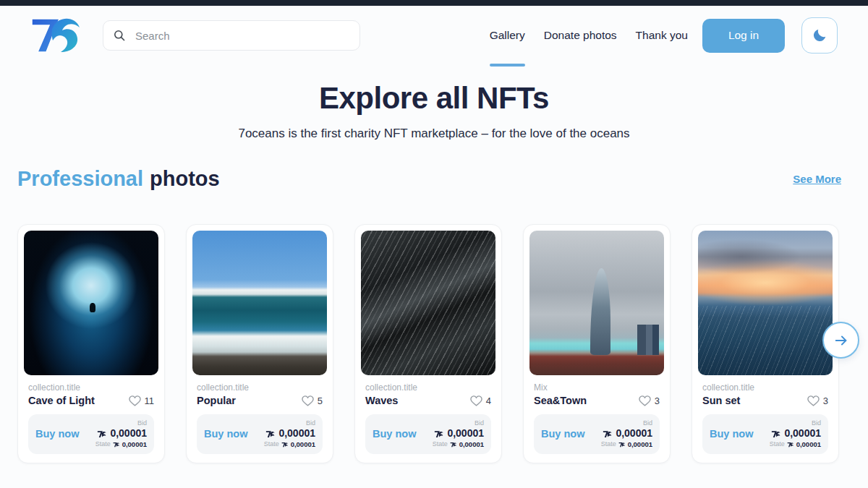 This screenshot has width=868, height=488. I want to click on nav-donate-photos: Donate photos, so click(580, 35).